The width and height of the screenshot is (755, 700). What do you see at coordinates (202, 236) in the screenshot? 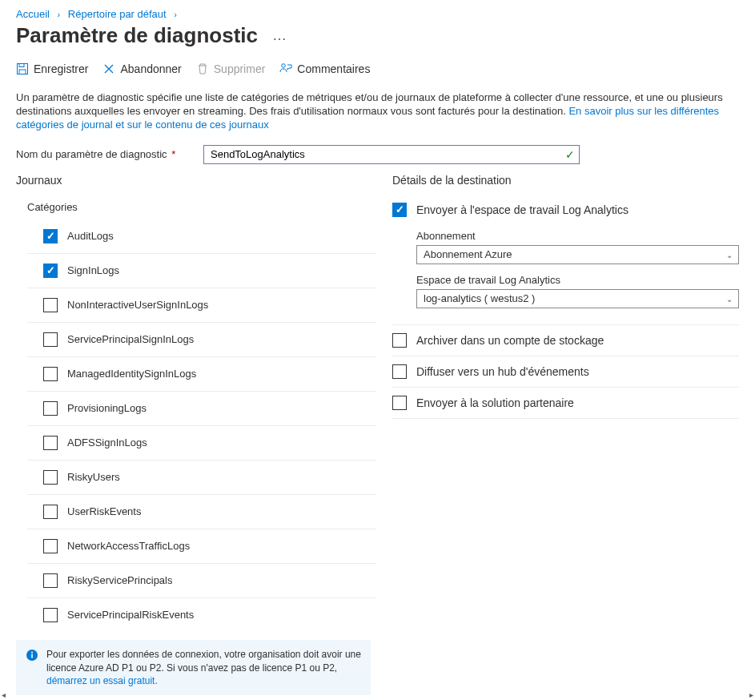
I see `log-item: AuditLogs` at bounding box center [202, 236].